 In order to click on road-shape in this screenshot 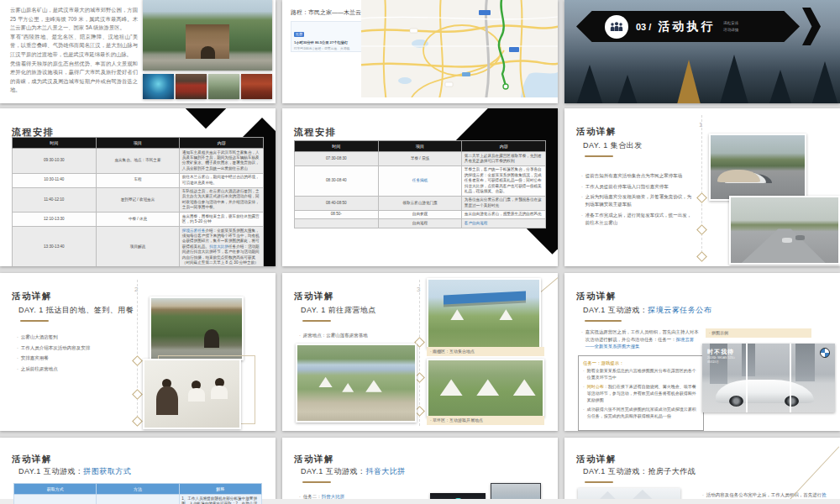, I will do `click(785, 245)`.